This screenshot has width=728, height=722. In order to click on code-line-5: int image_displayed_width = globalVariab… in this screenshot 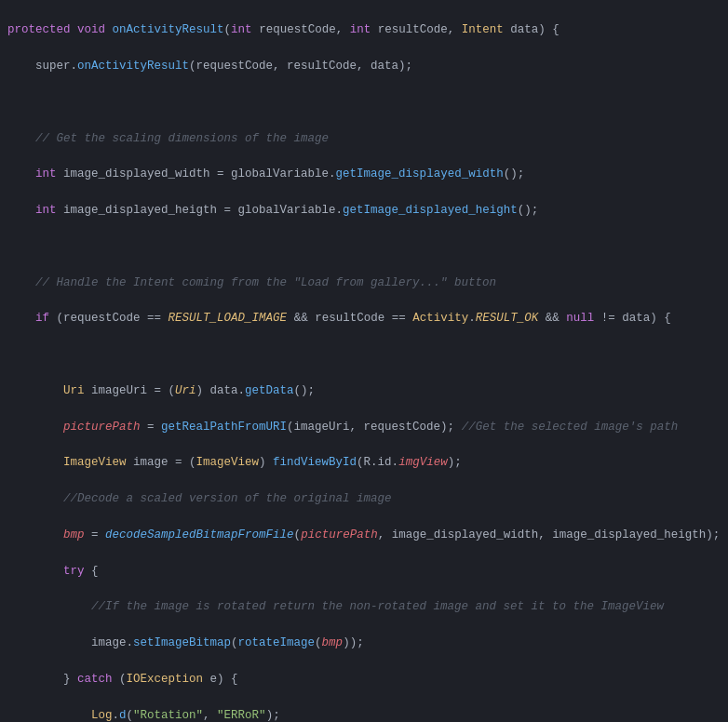, I will do `click(364, 175)`.